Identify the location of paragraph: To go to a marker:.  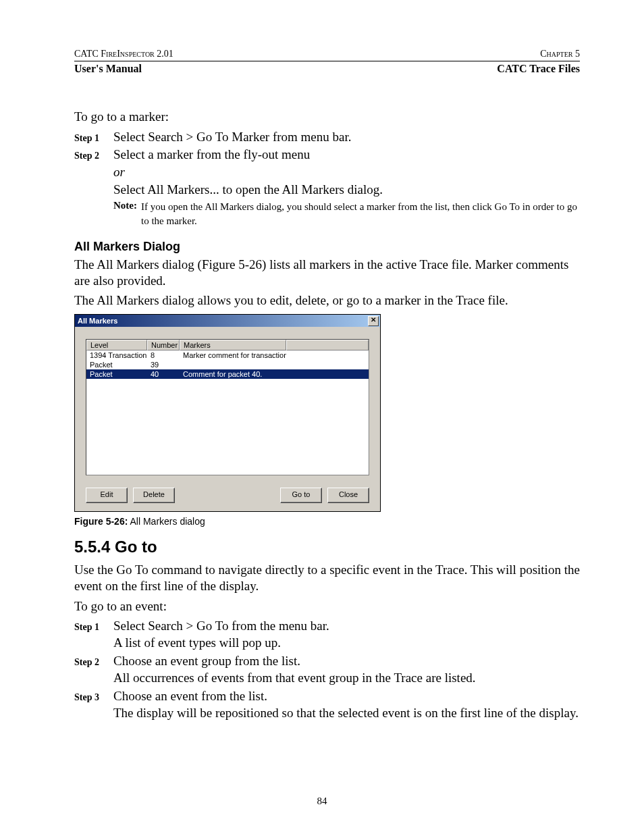
(327, 117).